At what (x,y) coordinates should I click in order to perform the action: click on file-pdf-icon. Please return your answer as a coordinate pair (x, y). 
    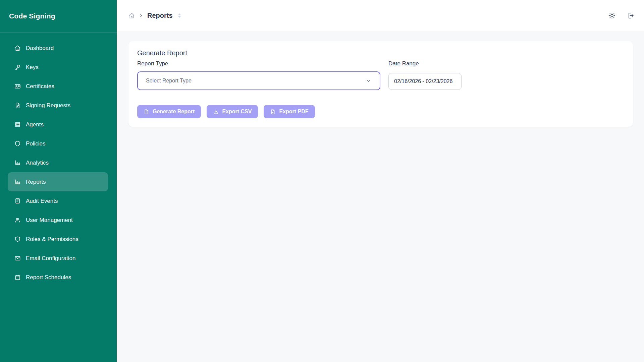
    Looking at the image, I should click on (273, 112).